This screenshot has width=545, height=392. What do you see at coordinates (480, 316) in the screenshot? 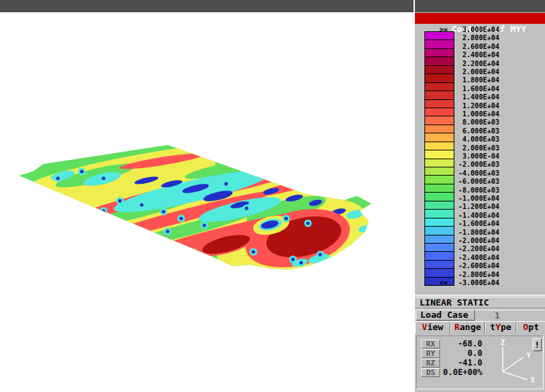
I see `load-case-row: Load Case 1` at bounding box center [480, 316].